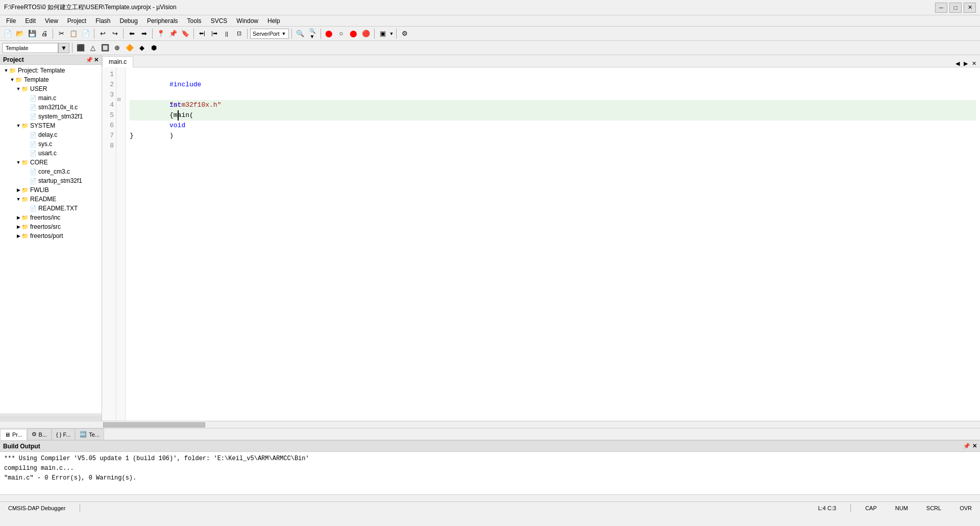 The image size is (980, 526). Describe the element at coordinates (12, 80) in the screenshot. I see `expand-template: ▼` at that location.